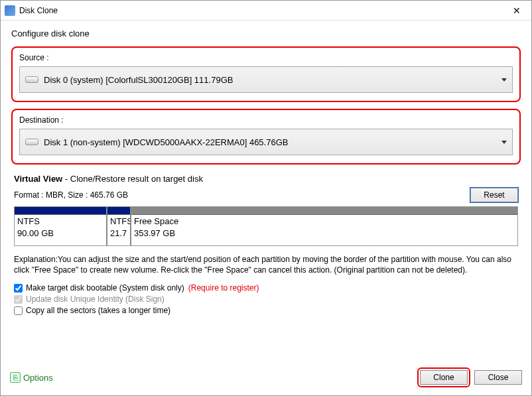  Describe the element at coordinates (266, 265) in the screenshot. I see `explanation-text: Explanation:You can adjust the size and …` at that location.